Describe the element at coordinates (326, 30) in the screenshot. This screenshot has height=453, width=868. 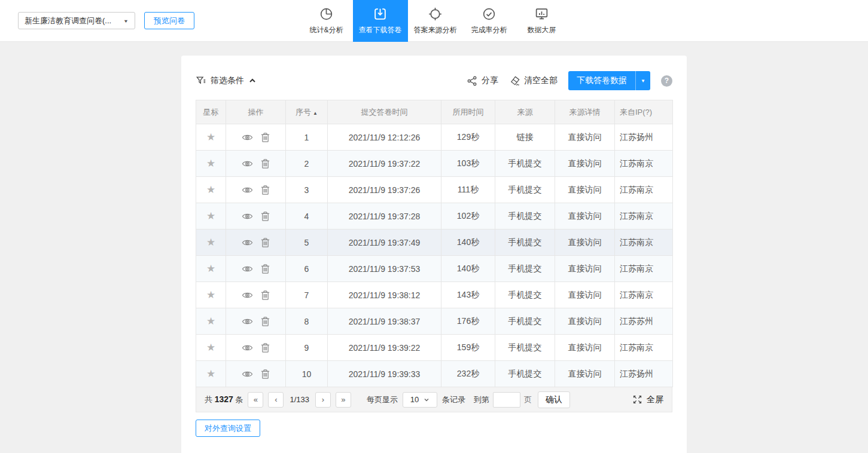
I see `tab-label: 统计&分析` at that location.